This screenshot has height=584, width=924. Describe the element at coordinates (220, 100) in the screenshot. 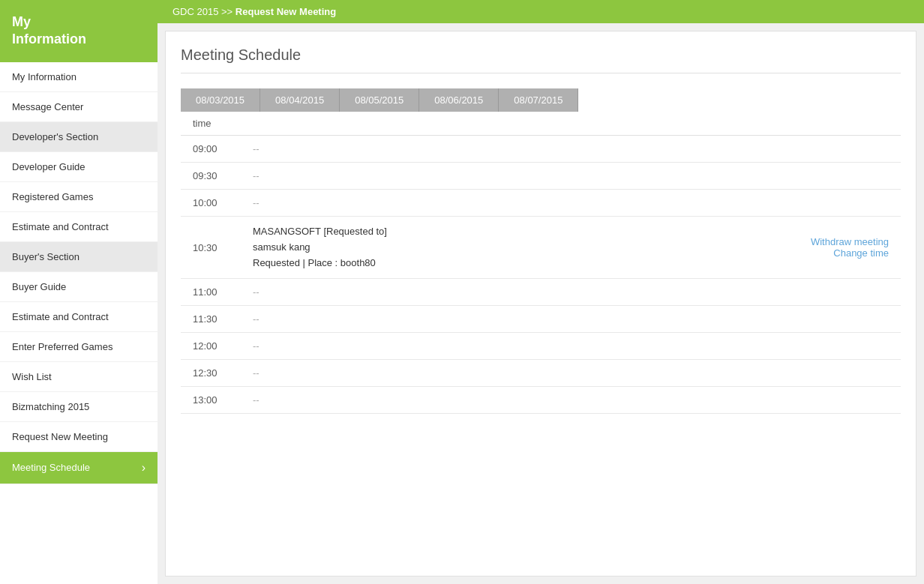

I see `date-tab-0: 08/03/2015` at that location.